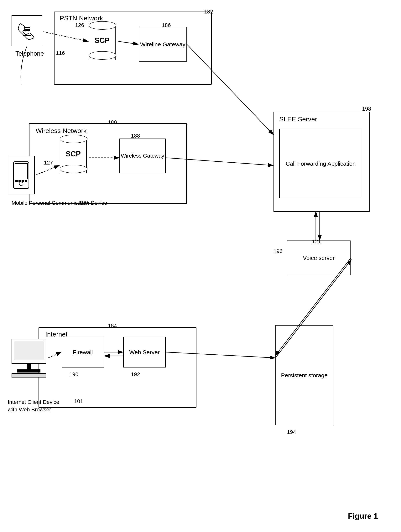 Image resolution: width=401 pixels, height=532 pixels. I want to click on scp-wireless-label: SCP, so click(73, 154).